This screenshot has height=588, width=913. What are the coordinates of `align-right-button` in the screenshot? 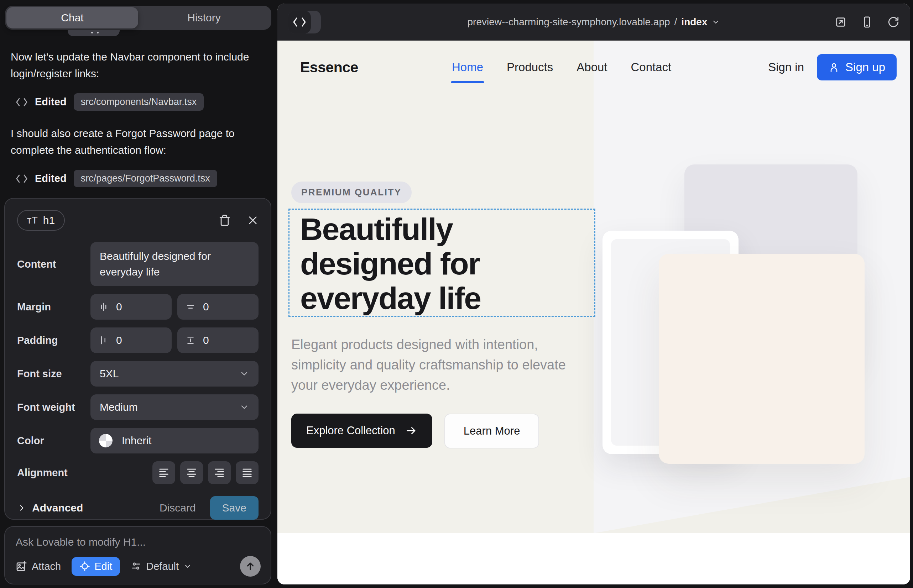 It's located at (219, 473).